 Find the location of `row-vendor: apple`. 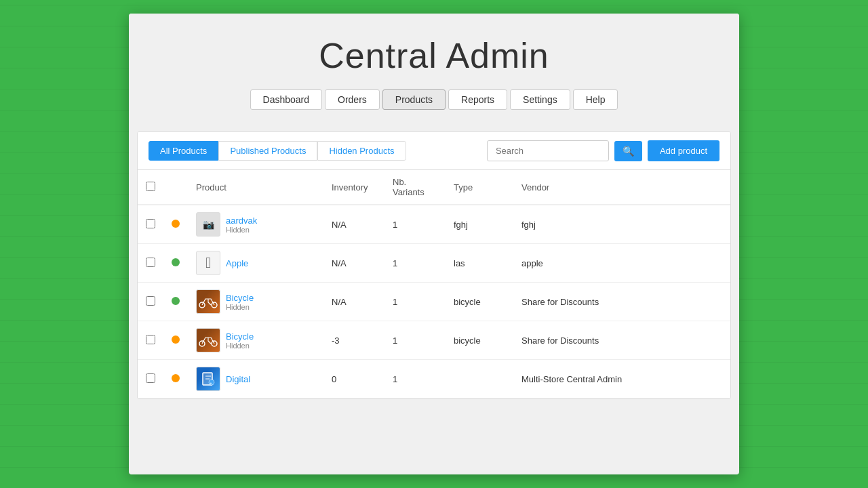

row-vendor: apple is located at coordinates (622, 263).